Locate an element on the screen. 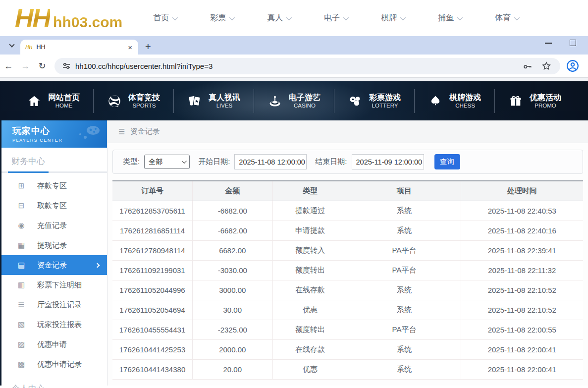 The width and height of the screenshot is (588, 388). sidebar-item-label: 存款专区 is located at coordinates (52, 186).